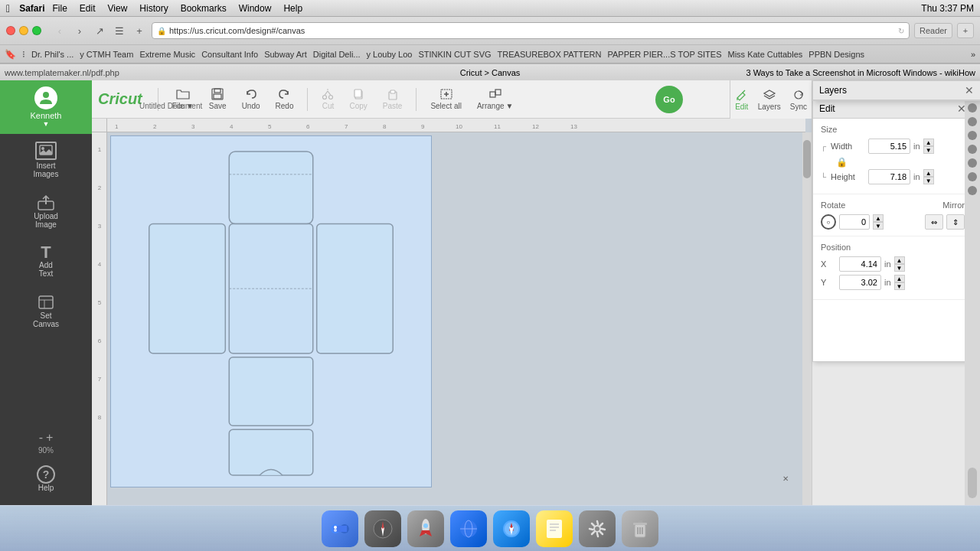 The image size is (980, 551). I want to click on reader-button: Reader, so click(933, 31).